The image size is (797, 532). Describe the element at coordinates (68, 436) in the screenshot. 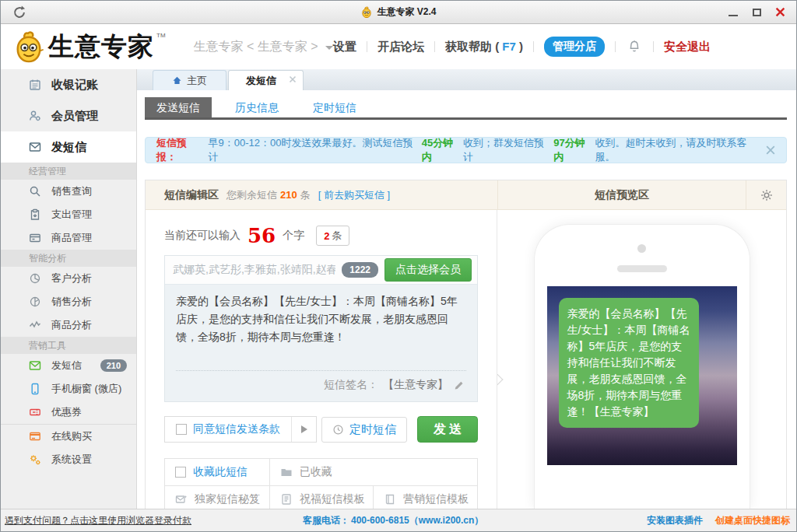

I see `sidebar-item-buy-online: 在线购买` at that location.